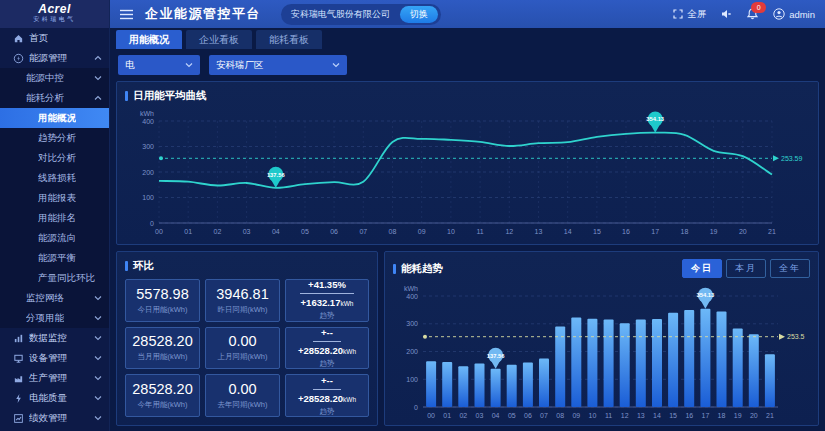 The image size is (825, 431). Describe the element at coordinates (790, 268) in the screenshot. I see `range-button-year: 全年` at that location.